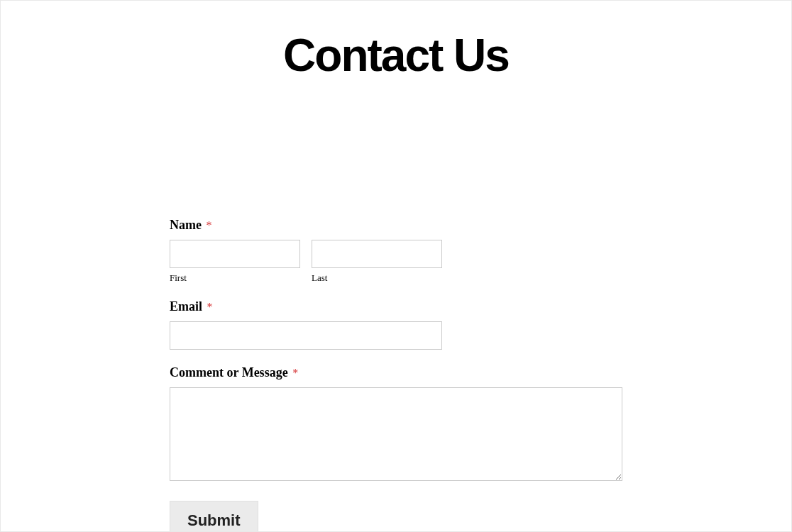  Describe the element at coordinates (306, 262) in the screenshot. I see `name-row: First Last` at that location.